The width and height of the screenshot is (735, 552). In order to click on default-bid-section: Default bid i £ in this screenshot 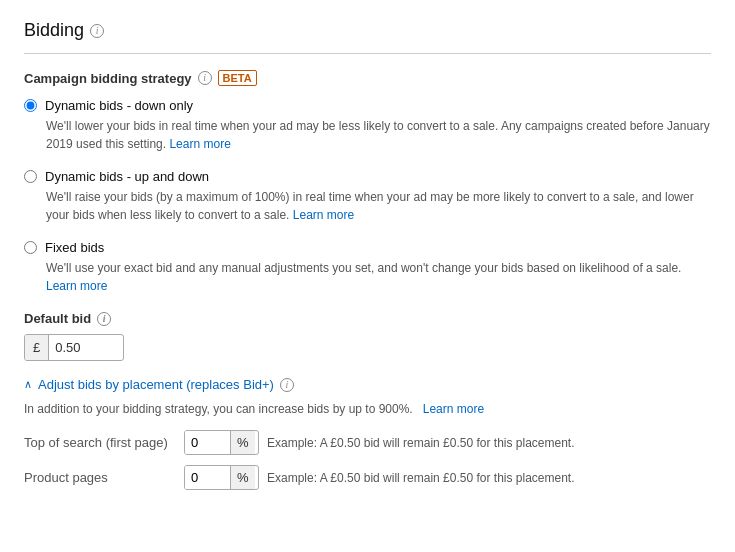, I will do `click(368, 336)`.